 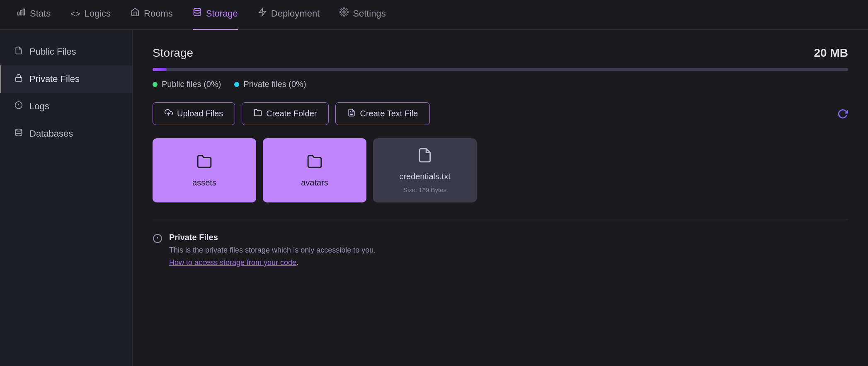 I want to click on info-icon, so click(x=158, y=240).